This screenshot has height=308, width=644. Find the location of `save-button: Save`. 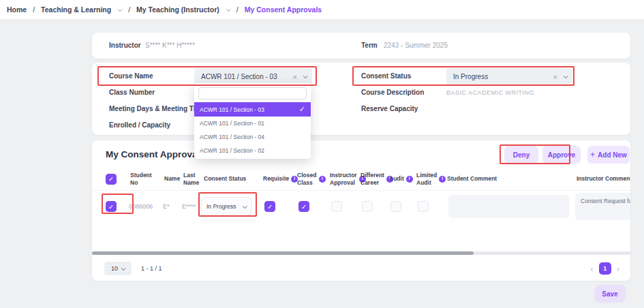

save-button: Save is located at coordinates (610, 294).